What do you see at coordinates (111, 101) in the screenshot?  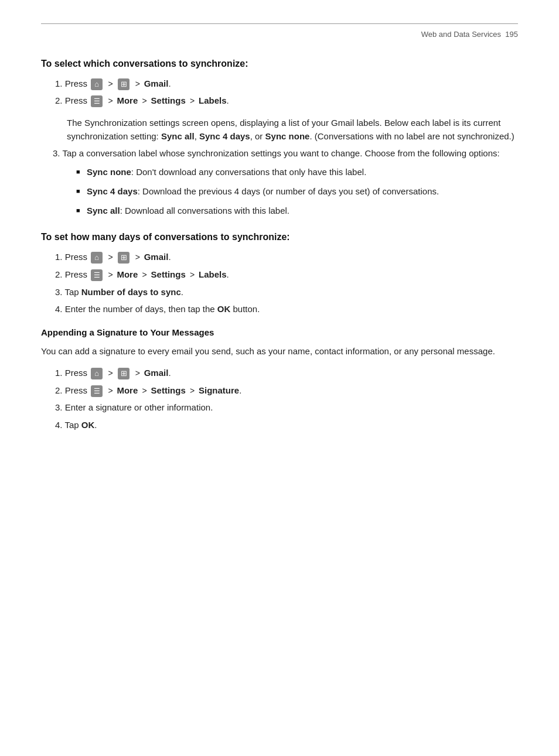 I see `chevron-3: >` at bounding box center [111, 101].